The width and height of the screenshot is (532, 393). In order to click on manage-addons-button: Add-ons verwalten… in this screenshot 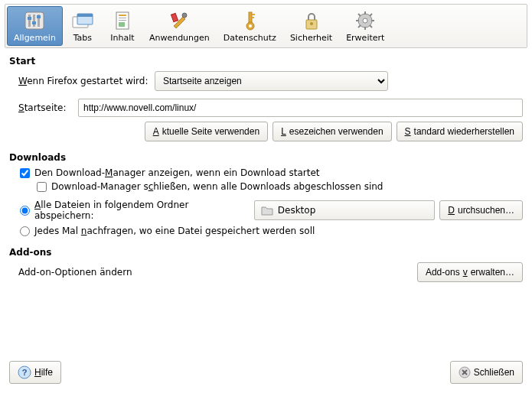, I will do `click(470, 272)`.